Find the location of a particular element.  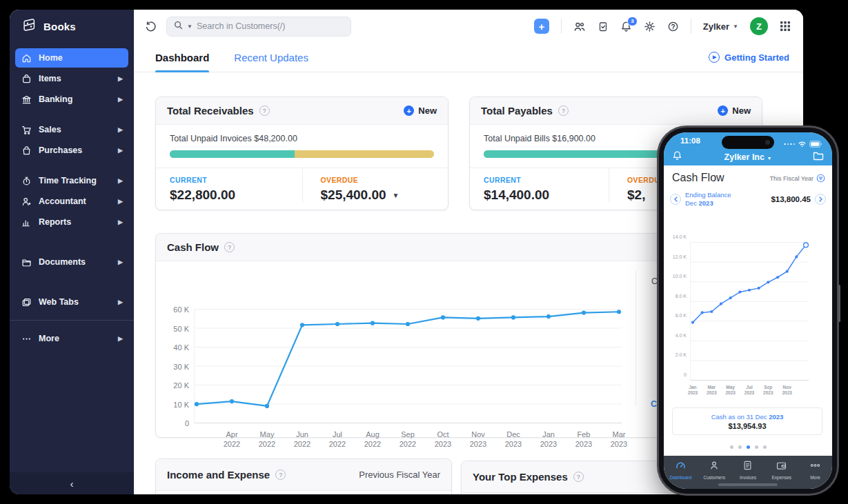

tab-recent-updates: Recent Updates is located at coordinates (271, 57).